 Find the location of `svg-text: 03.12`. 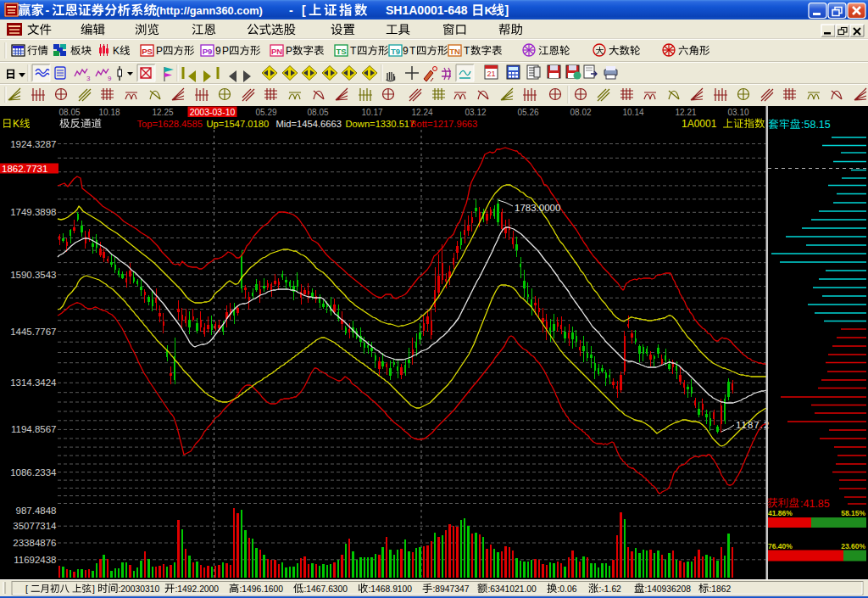

svg-text: 03.12 is located at coordinates (475, 112).